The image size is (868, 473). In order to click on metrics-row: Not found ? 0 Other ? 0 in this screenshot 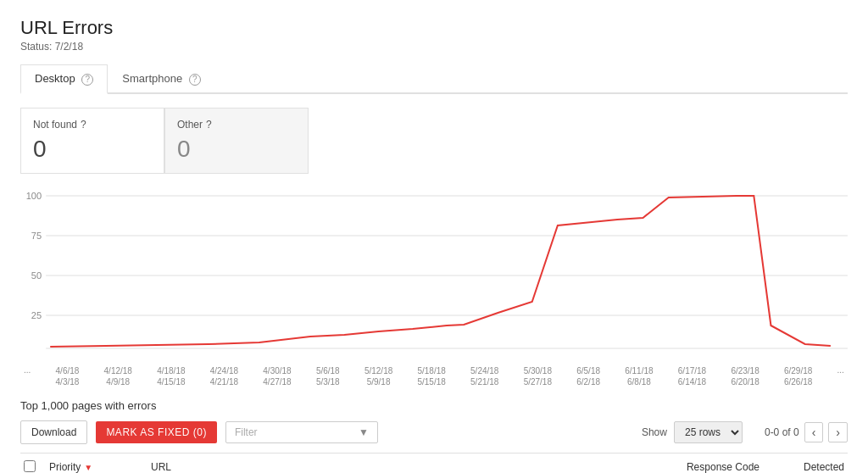, I will do `click(434, 141)`.